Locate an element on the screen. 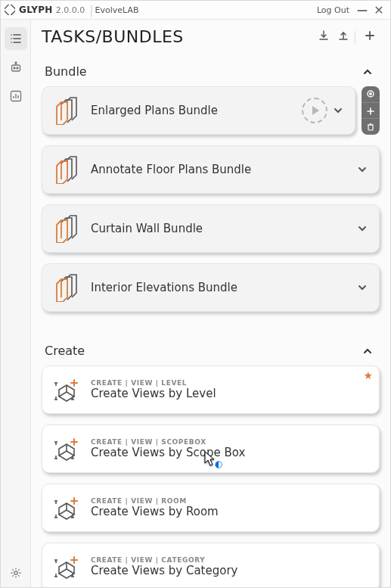 The width and height of the screenshot is (391, 588). sidebar is located at coordinates (16, 303).